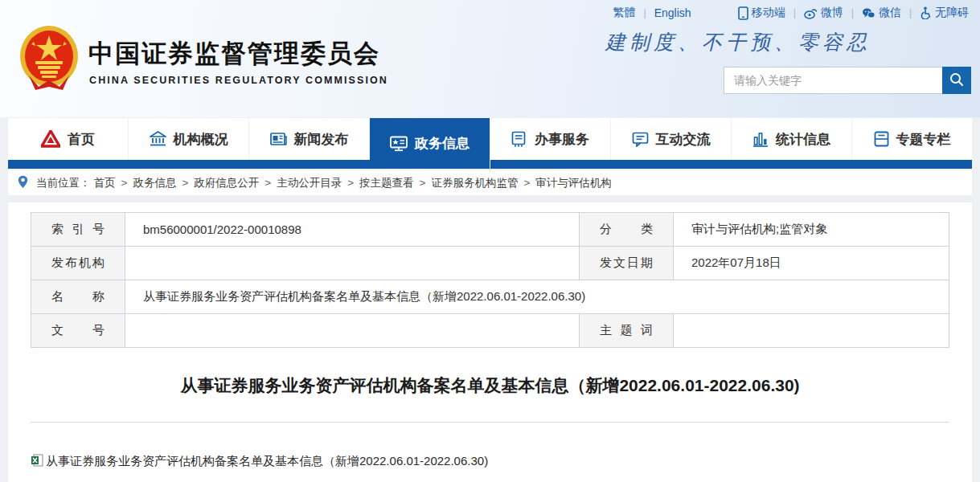 This screenshot has height=482, width=980. What do you see at coordinates (683, 140) in the screenshot?
I see `nav-label: 互动交流` at bounding box center [683, 140].